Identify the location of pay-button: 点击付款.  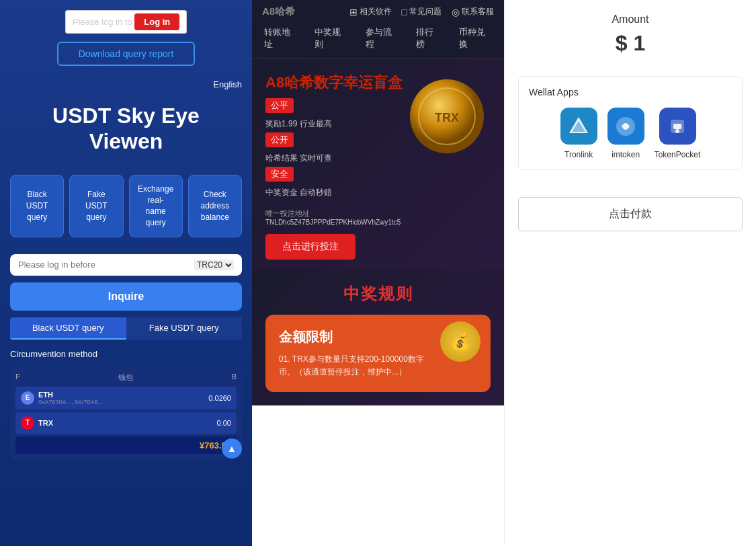
(630, 214).